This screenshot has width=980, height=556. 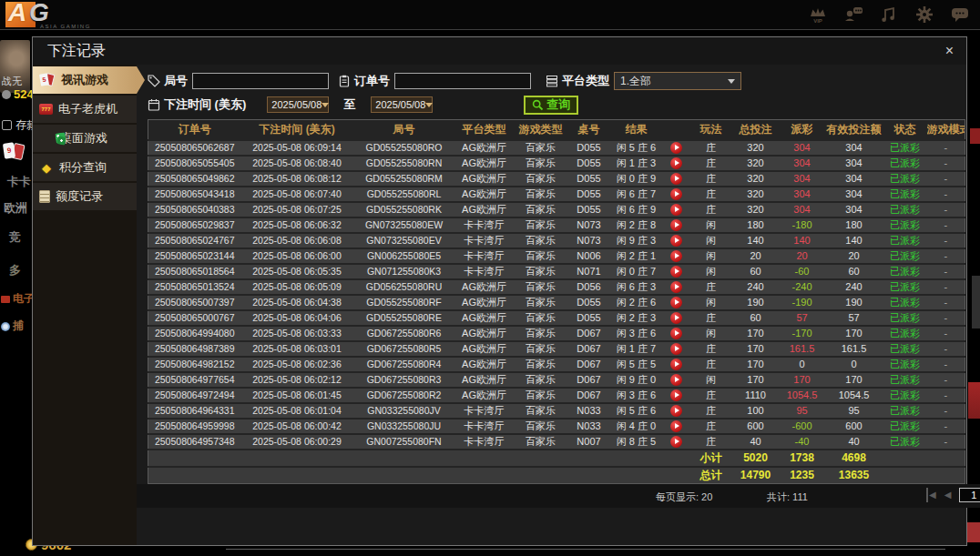 What do you see at coordinates (924, 15) in the screenshot?
I see `settings-gear-icon` at bounding box center [924, 15].